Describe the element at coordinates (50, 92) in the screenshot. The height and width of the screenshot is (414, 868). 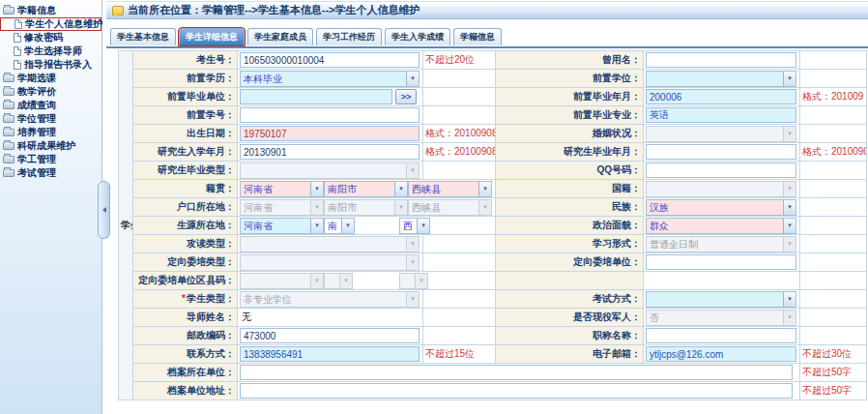
I see `sidebar-item-6: 教学评价` at that location.